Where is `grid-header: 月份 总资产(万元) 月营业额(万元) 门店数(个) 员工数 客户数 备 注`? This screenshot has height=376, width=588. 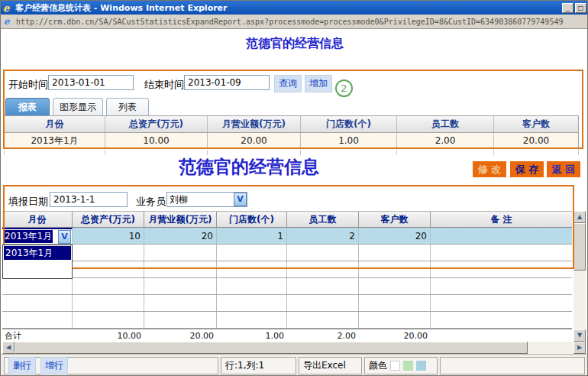 grid-header: 月份 总资产(万元) 月营业额(万元) 门店数(个) 员工数 客户数 备 注 is located at coordinates (287, 219).